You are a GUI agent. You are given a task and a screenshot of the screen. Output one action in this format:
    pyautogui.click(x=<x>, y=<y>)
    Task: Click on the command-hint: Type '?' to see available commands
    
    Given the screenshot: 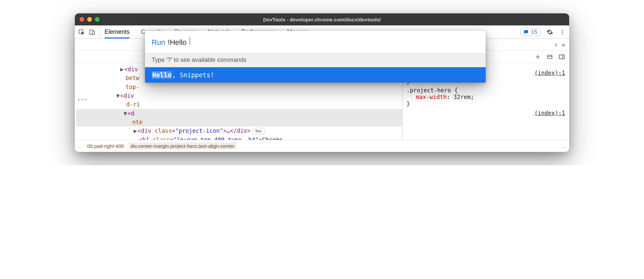 What is the action you would take?
    pyautogui.click(x=315, y=60)
    